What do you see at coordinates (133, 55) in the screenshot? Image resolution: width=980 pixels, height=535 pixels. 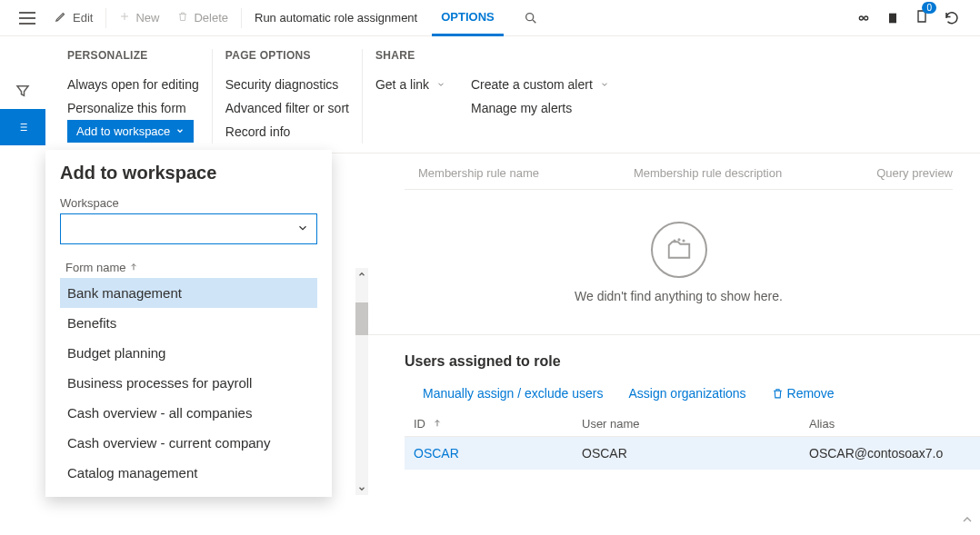 I see `personalize-header: PERSONALIZE` at bounding box center [133, 55].